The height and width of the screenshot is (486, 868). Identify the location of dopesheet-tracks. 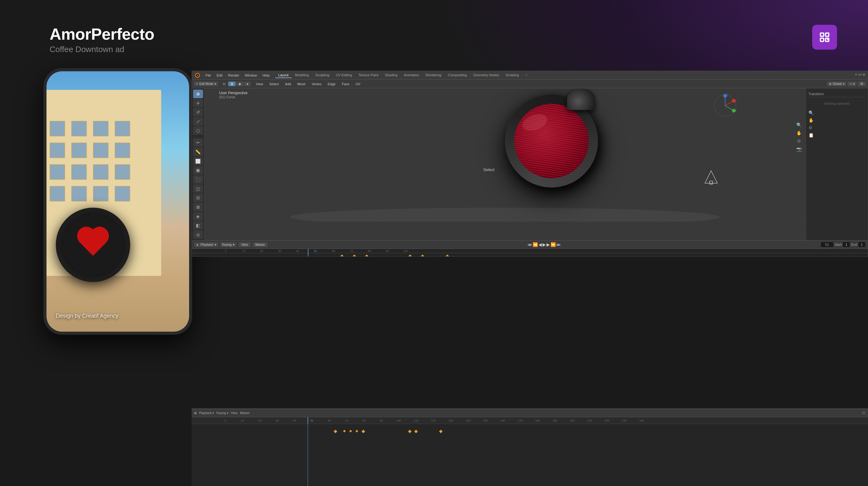
(530, 455).